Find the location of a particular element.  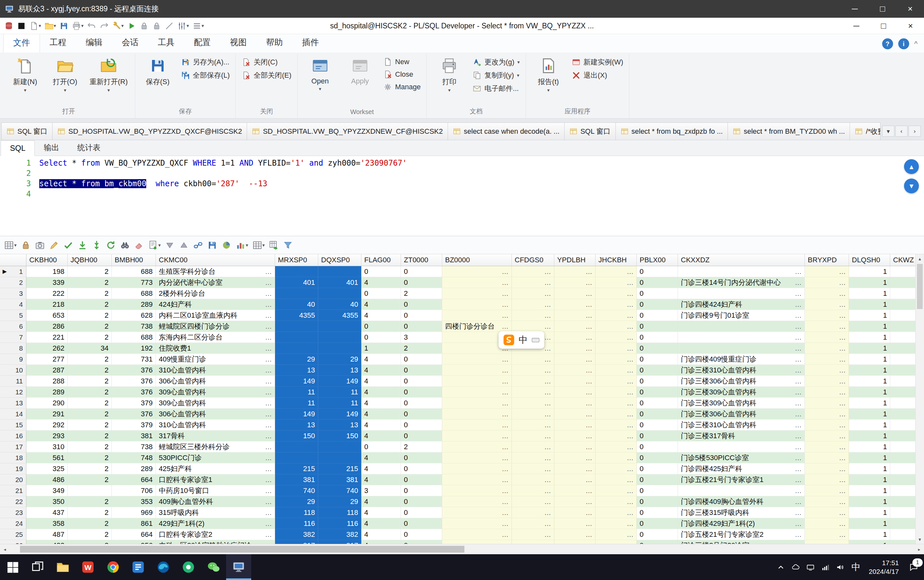

refresh-button is located at coordinates (110, 246).